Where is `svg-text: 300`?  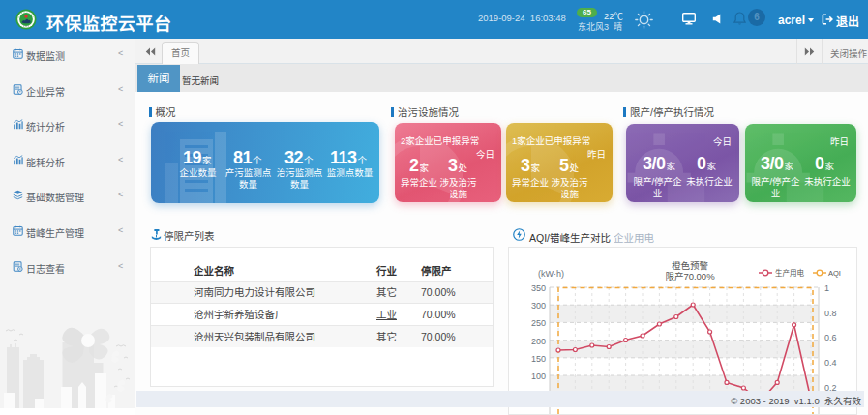
svg-text: 300 is located at coordinates (538, 306).